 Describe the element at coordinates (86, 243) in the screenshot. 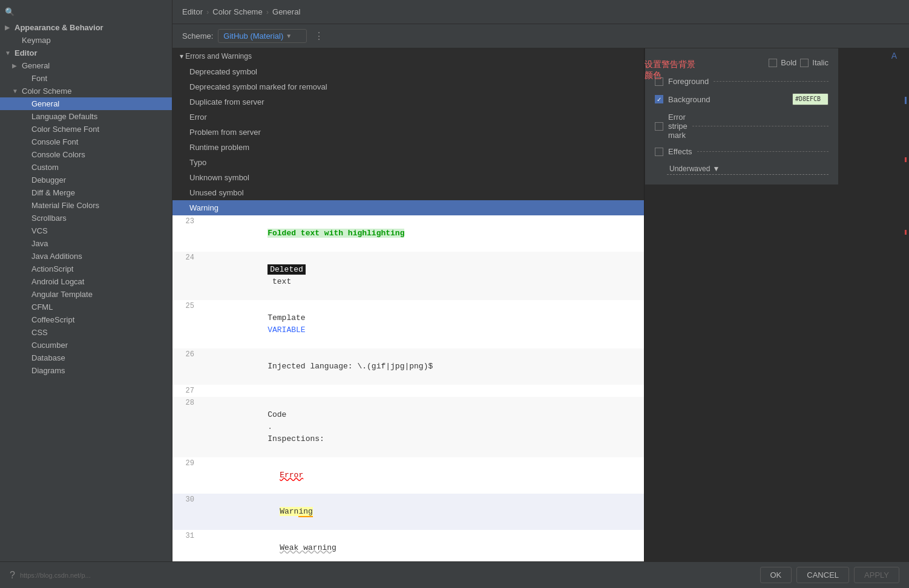

I see `sidebar-item-java: Java` at that location.